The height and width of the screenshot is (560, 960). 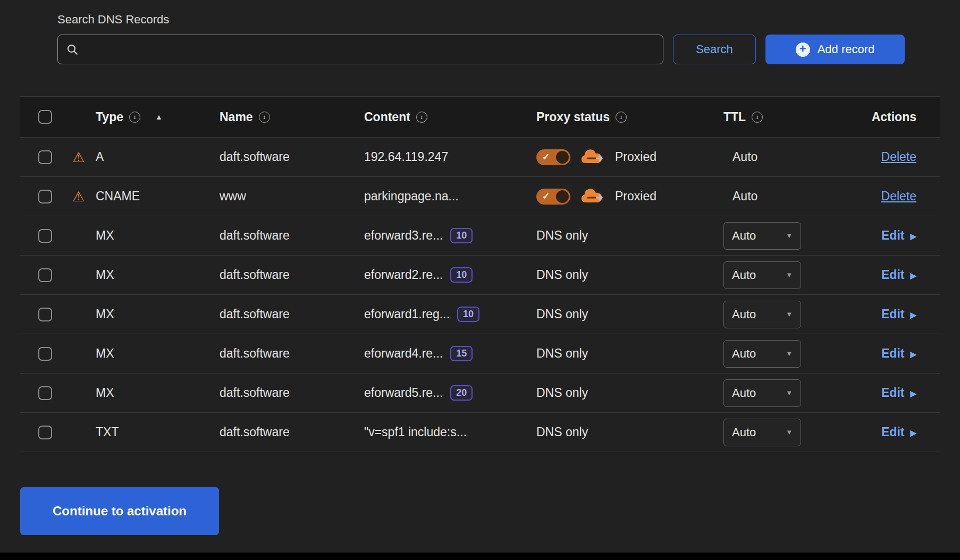 What do you see at coordinates (72, 50) in the screenshot?
I see `search-icon` at bounding box center [72, 50].